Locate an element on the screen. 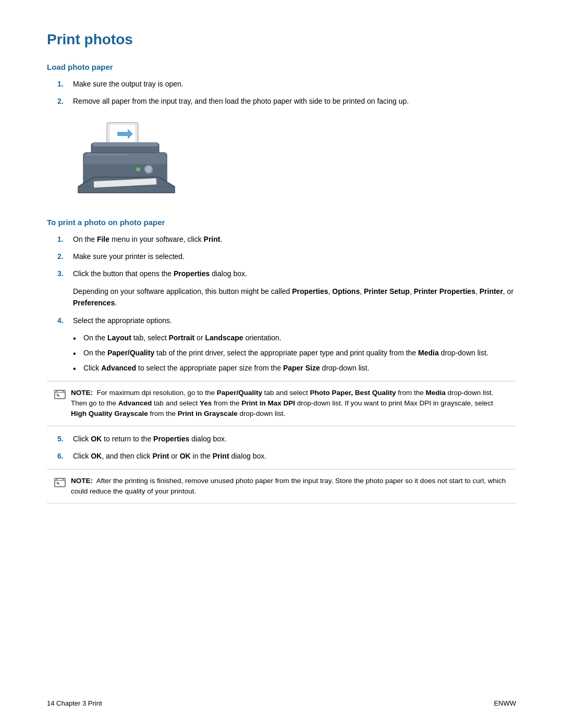 The image size is (563, 728). step-text: Click OK, and then click Print or OK in … is located at coordinates (295, 456).